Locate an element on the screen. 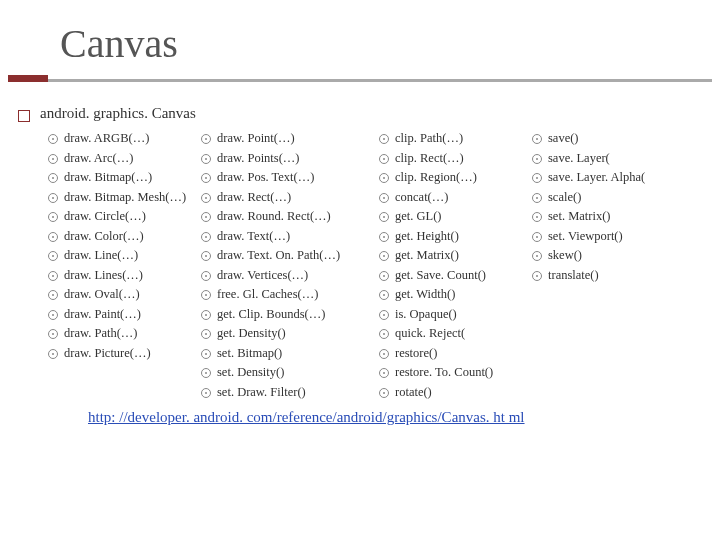 This screenshot has width=720, height=540. list-item: draw. Vertices(…) is located at coordinates (286, 276).